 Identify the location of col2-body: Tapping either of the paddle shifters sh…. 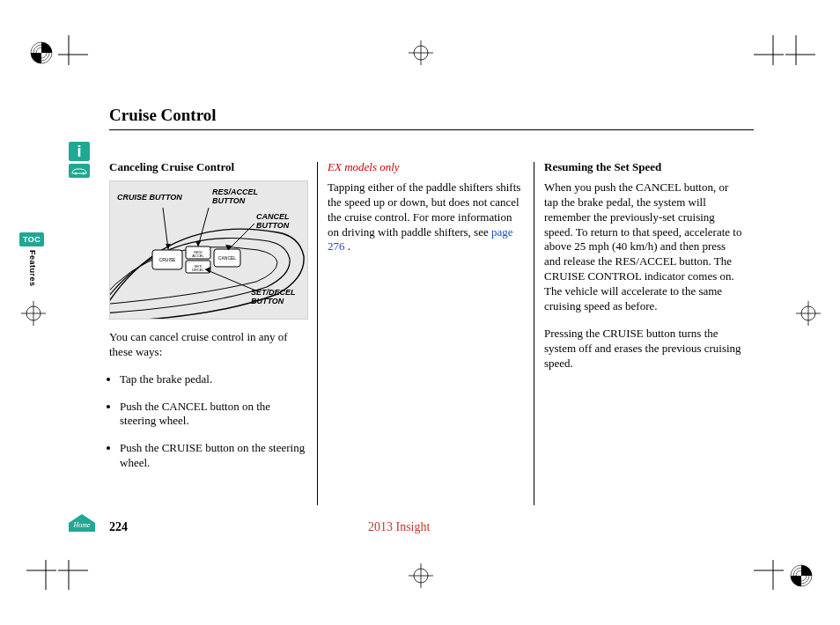
(426, 217).